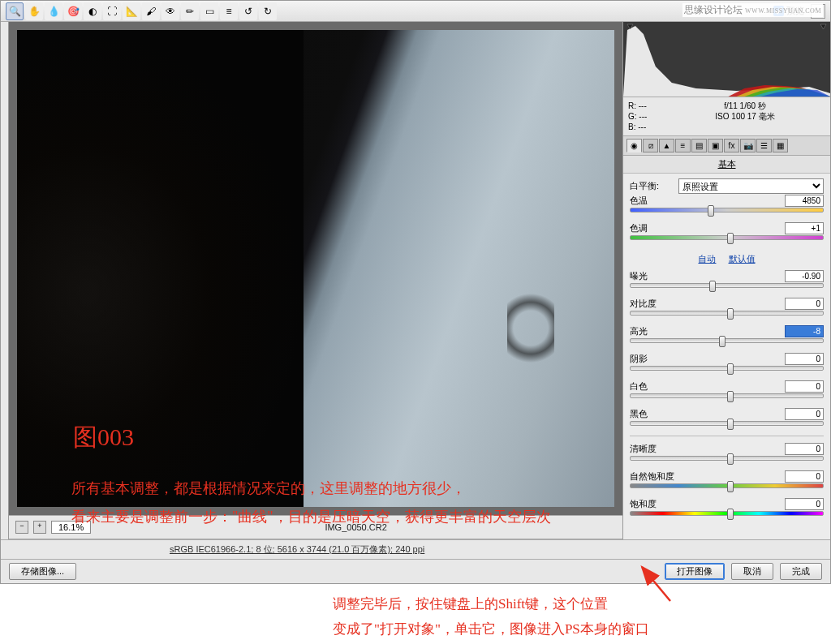 This screenshot has width=831, height=644. I want to click on redeye-tool-icon: 👁, so click(170, 11).